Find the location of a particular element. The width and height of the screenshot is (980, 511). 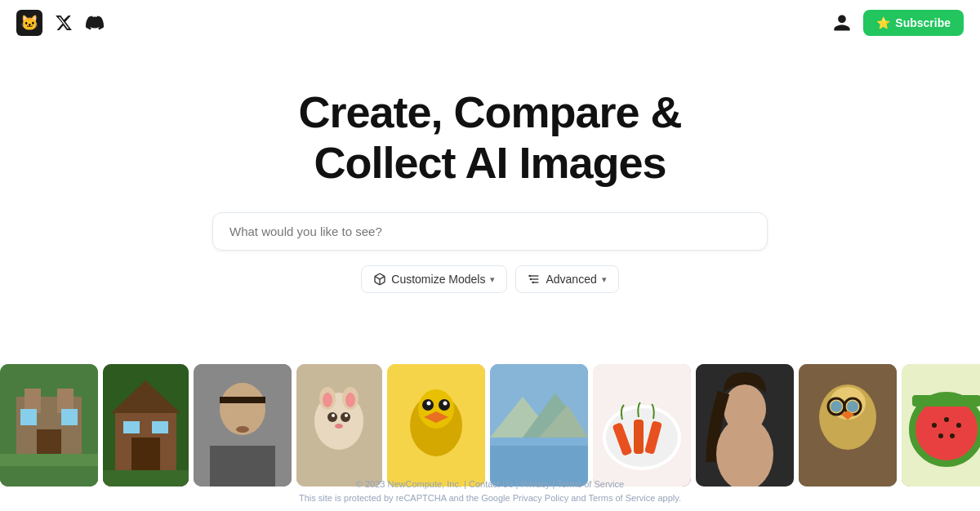

customize-models-button: Customize Models ▾ is located at coordinates (434, 279).